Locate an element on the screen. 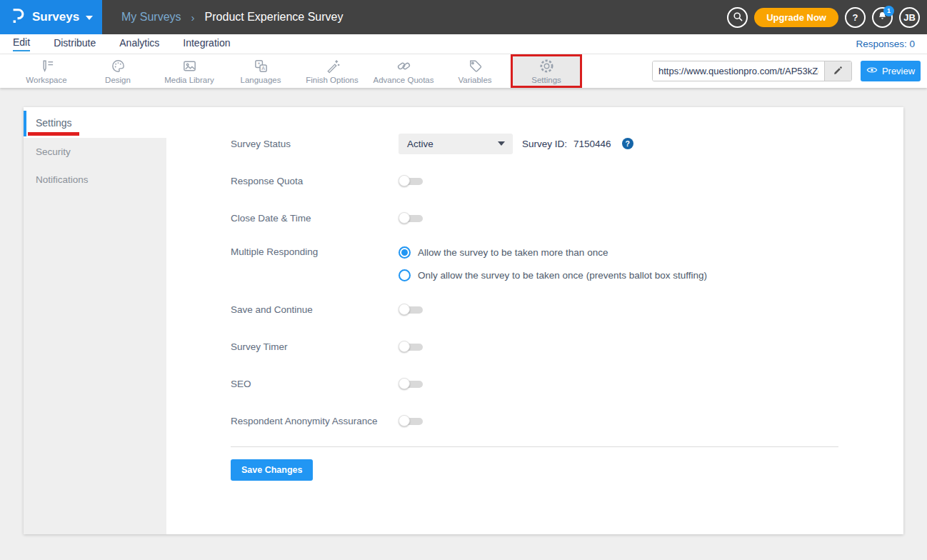 Image resolution: width=927 pixels, height=560 pixels. product-name: Surveys is located at coordinates (56, 17).